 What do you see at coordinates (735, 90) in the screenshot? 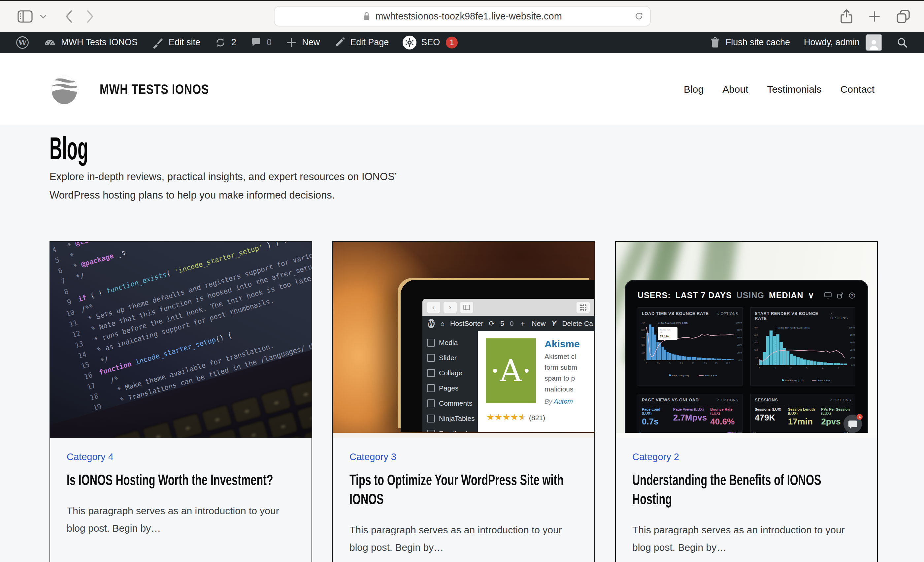
I see `nav-item-about: About` at bounding box center [735, 90].